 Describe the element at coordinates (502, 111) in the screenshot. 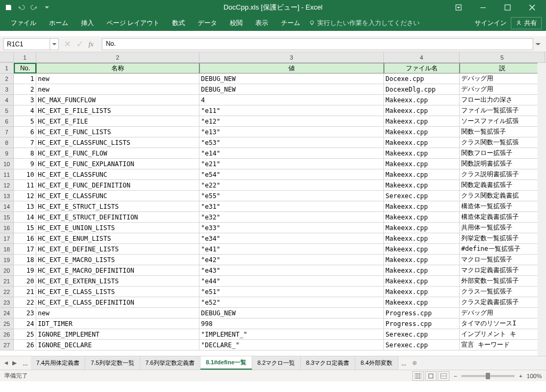

I see `cell: ファイル一覧拡張子` at that location.